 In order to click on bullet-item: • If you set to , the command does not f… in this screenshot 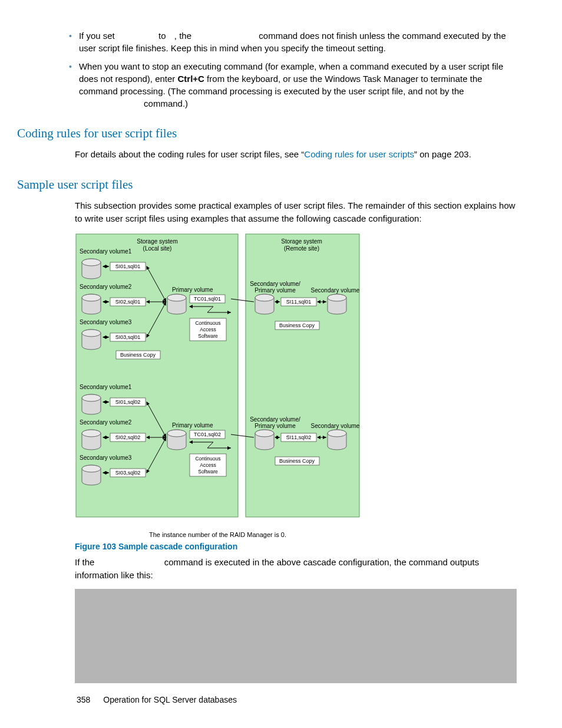, I will do `click(296, 42)`.